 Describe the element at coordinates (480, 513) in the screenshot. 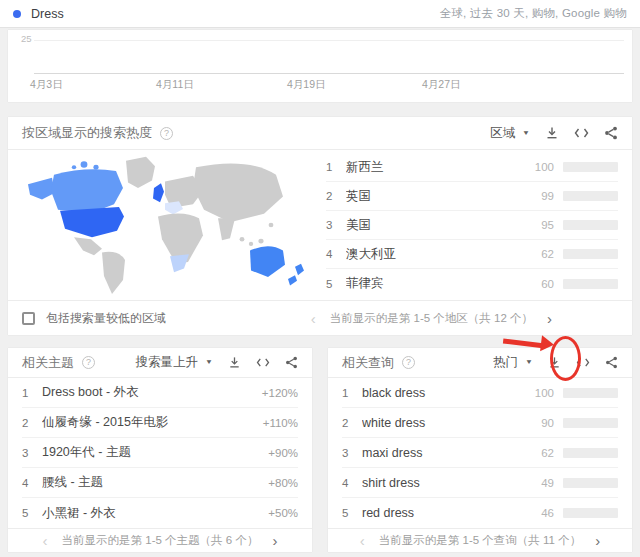

I see `query-row: 5 red dress 46` at that location.